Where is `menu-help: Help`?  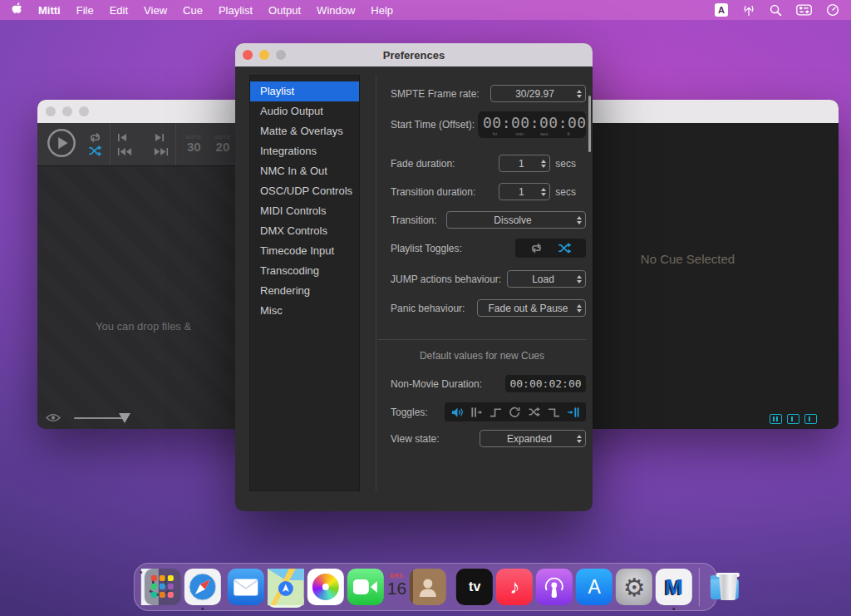
menu-help: Help is located at coordinates (382, 10).